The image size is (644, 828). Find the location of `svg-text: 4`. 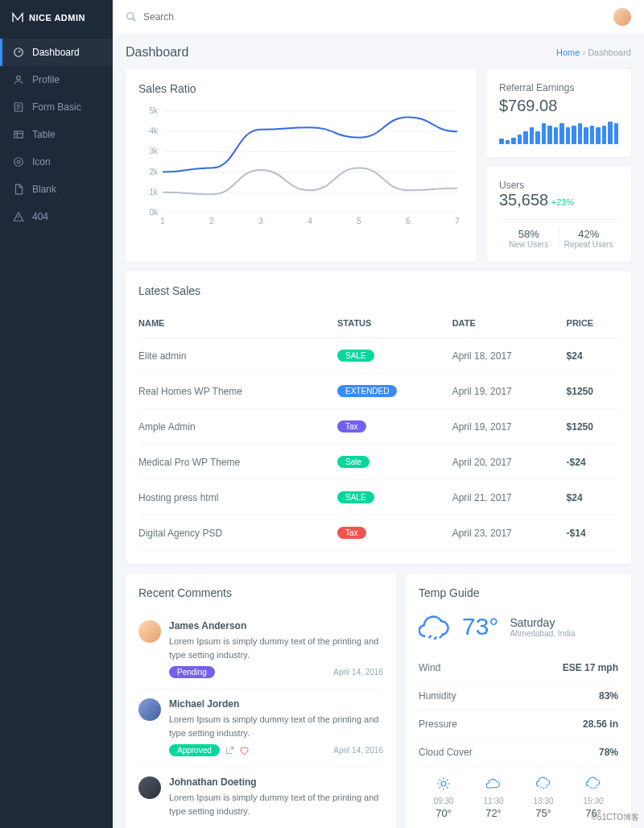

svg-text: 4 is located at coordinates (310, 221).